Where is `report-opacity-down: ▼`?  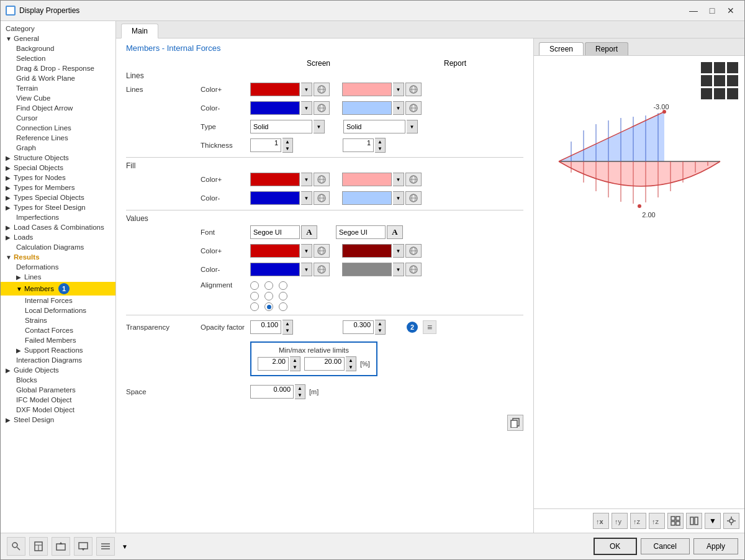
report-opacity-down: ▼ is located at coordinates (380, 330).